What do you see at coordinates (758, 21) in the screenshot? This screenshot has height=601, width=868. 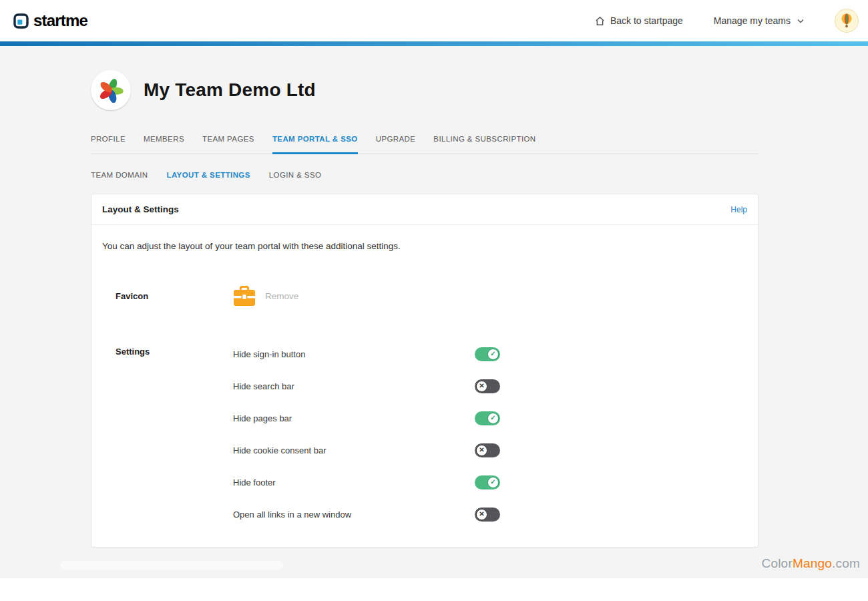 I see `manage-my-teams-dropdown: Manage my teams` at bounding box center [758, 21].